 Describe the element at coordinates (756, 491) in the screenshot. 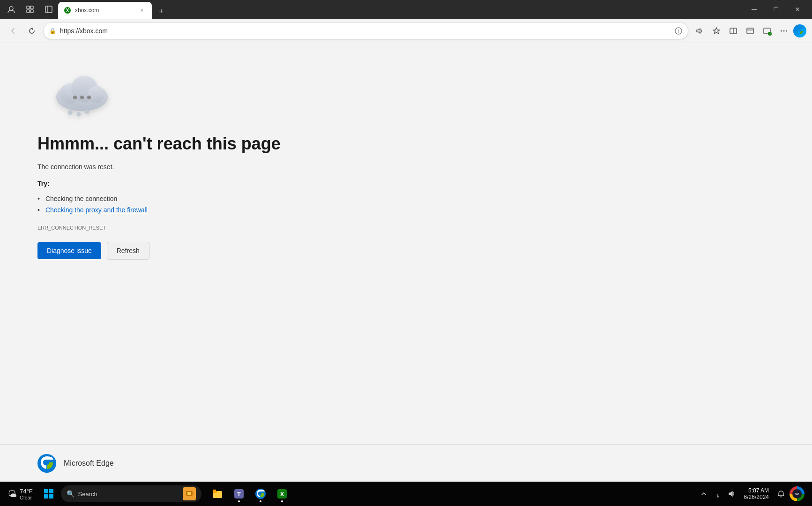

I see `clock-time: 5:07 AM` at that location.